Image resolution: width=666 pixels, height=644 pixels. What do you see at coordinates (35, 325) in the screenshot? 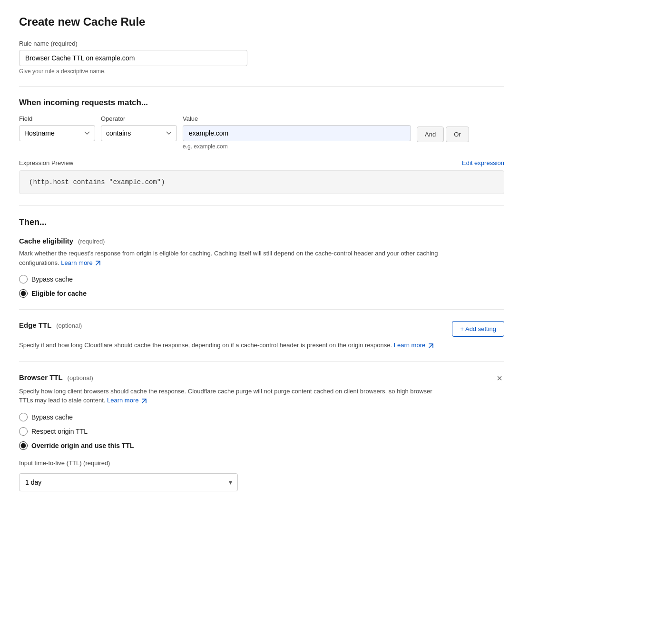
I see `edge-ttl-title: Edge TTL` at bounding box center [35, 325].